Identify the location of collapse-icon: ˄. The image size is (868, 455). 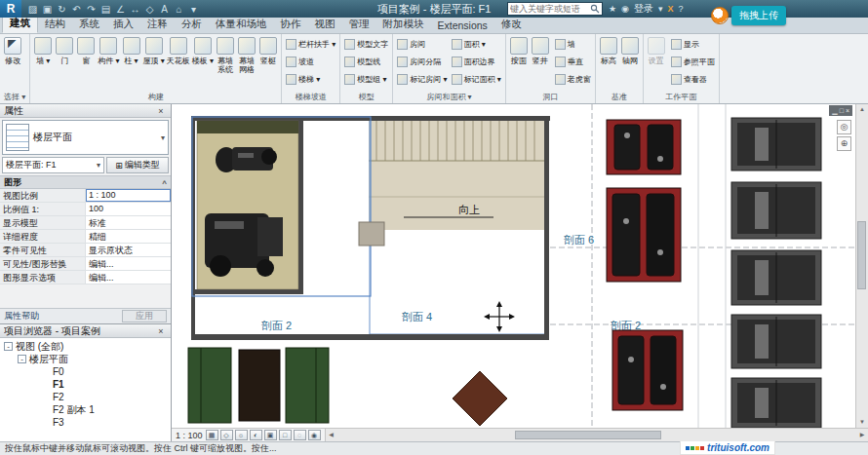
(164, 183).